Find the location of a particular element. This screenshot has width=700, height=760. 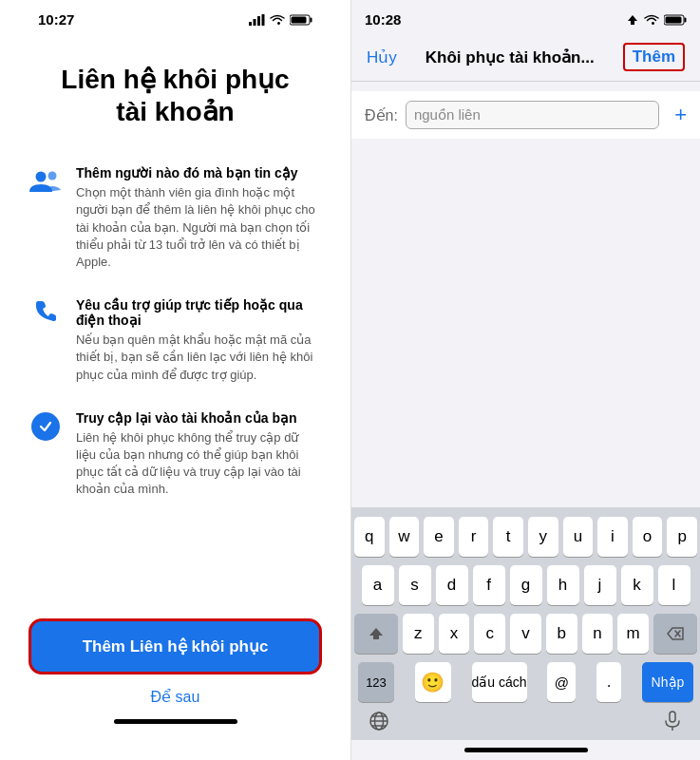

key-e: e is located at coordinates (439, 537).